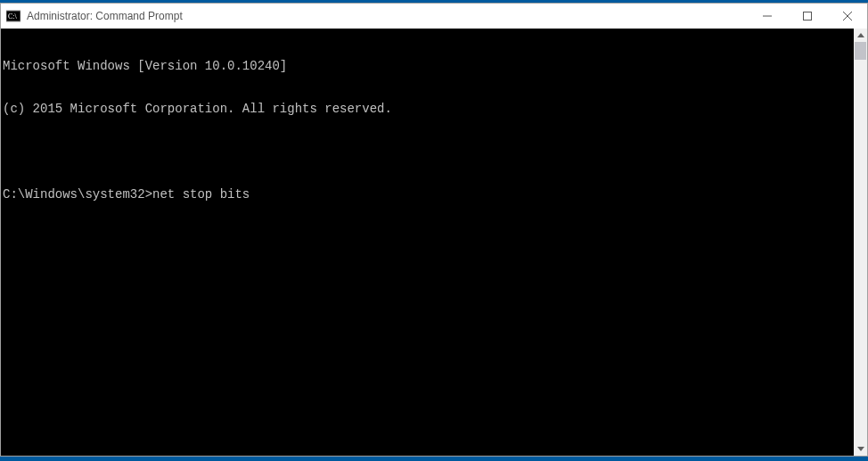 The width and height of the screenshot is (868, 461). Describe the element at coordinates (12, 16) in the screenshot. I see `svg-text: C:\` at that location.